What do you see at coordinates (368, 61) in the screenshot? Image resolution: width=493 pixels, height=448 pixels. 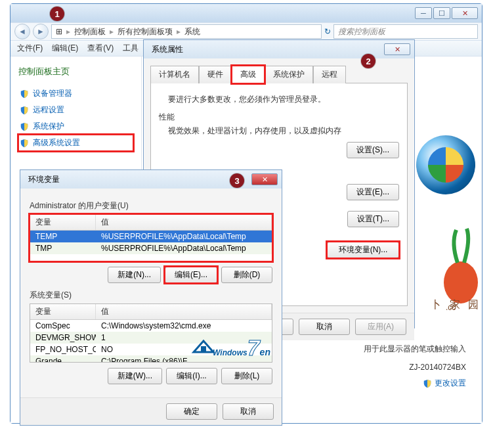 I see `annotation-badge-2: 2` at bounding box center [368, 61].